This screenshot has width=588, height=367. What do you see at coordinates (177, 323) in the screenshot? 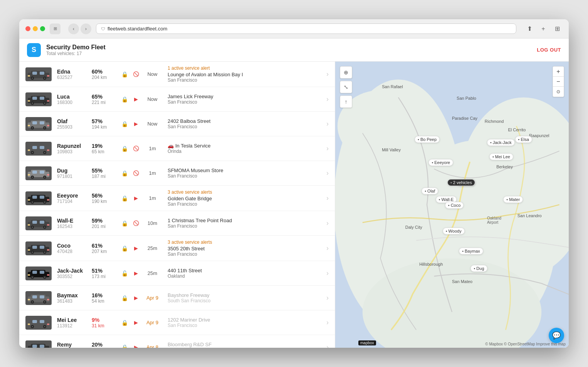
I see `vehicle-row: Mei Lee 113912 9% 31 km 🔒 ▶ Apr 9 1202 M…` at bounding box center [177, 323].